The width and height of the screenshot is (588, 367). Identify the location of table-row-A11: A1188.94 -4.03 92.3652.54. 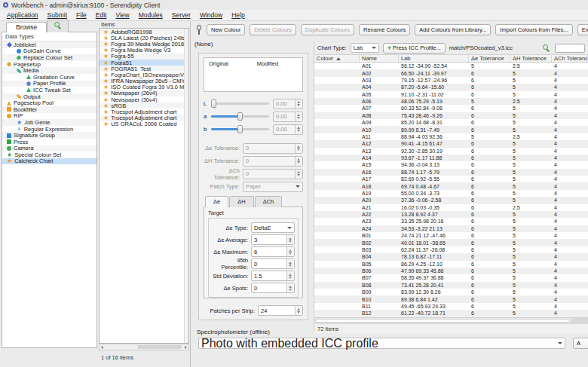
(451, 137).